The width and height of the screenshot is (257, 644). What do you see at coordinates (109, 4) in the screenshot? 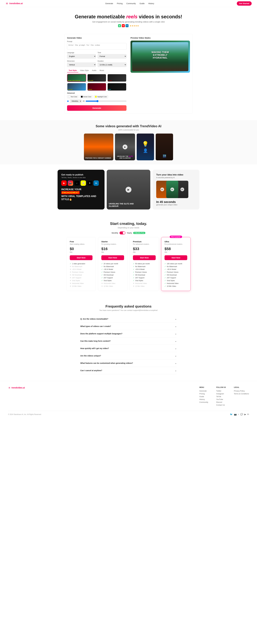
I see `nav-generate: Generate` at bounding box center [109, 4].